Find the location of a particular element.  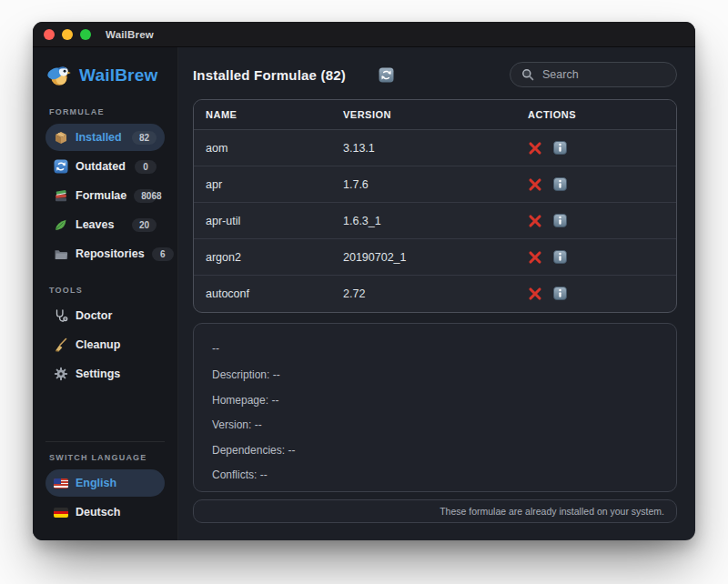

formula-version: 3.13.1 is located at coordinates (435, 148).